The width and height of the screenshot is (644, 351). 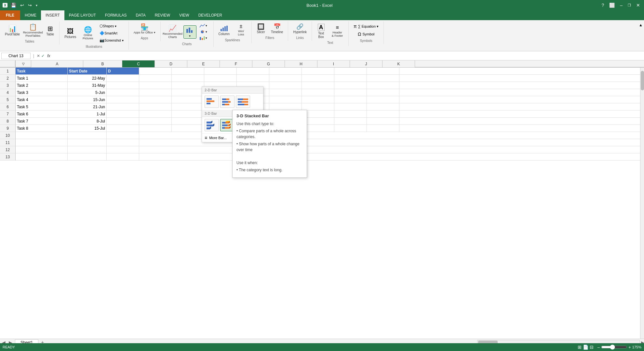 What do you see at coordinates (301, 64) in the screenshot?
I see `col-header-h: H` at bounding box center [301, 64].